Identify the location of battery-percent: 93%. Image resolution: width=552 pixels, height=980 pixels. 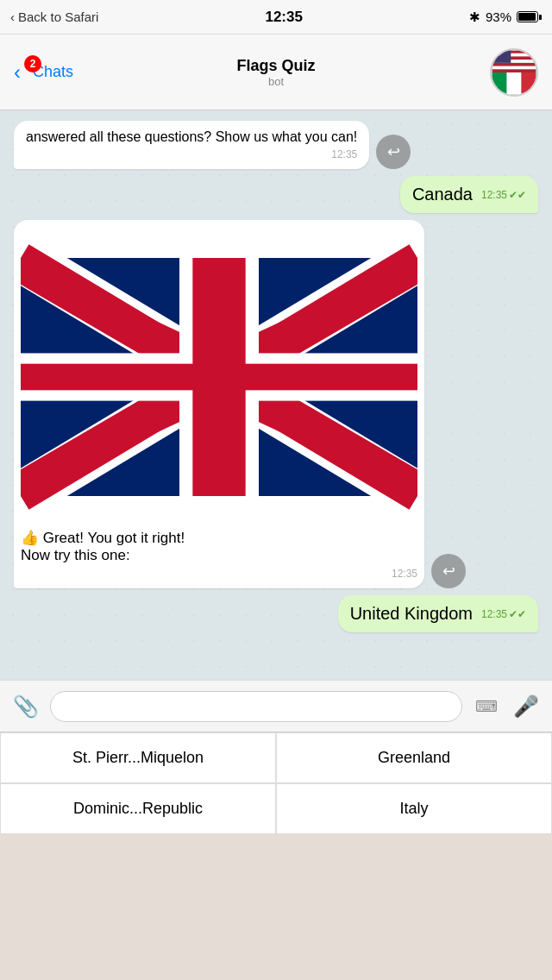
(499, 17).